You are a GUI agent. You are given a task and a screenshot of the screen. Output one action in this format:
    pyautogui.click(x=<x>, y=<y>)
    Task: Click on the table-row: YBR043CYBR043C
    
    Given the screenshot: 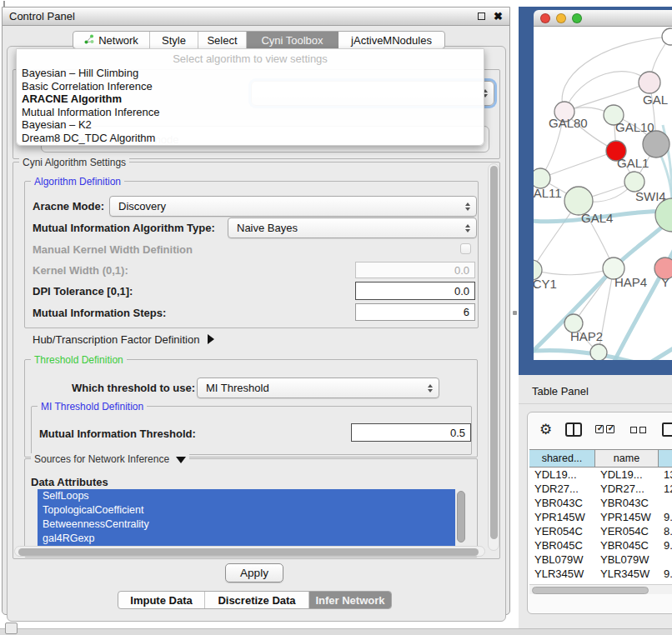 What is the action you would take?
    pyautogui.click(x=600, y=503)
    